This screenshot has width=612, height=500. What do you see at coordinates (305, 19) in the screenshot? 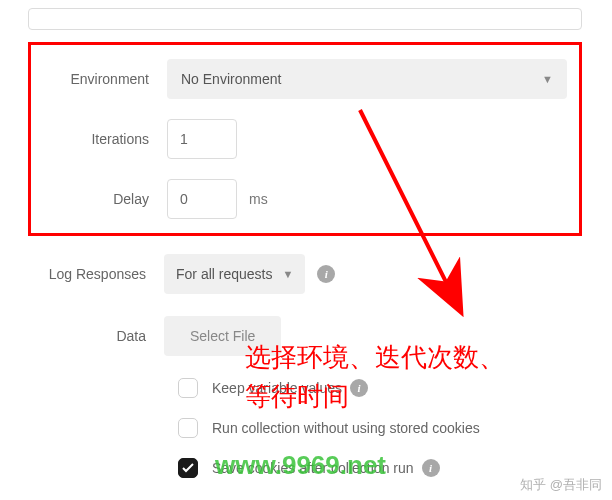
I see `top-empty-input` at bounding box center [305, 19].